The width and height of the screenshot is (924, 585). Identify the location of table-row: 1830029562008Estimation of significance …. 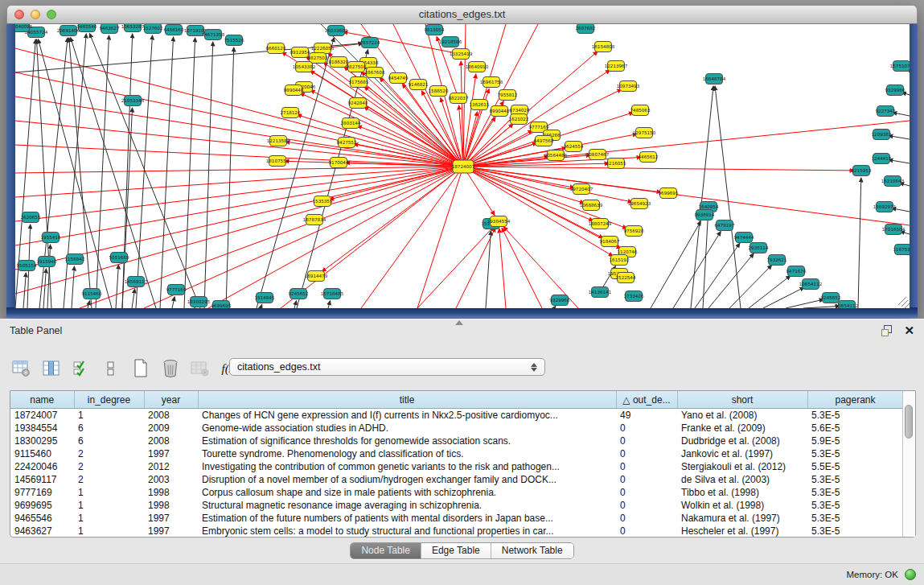
(457, 441).